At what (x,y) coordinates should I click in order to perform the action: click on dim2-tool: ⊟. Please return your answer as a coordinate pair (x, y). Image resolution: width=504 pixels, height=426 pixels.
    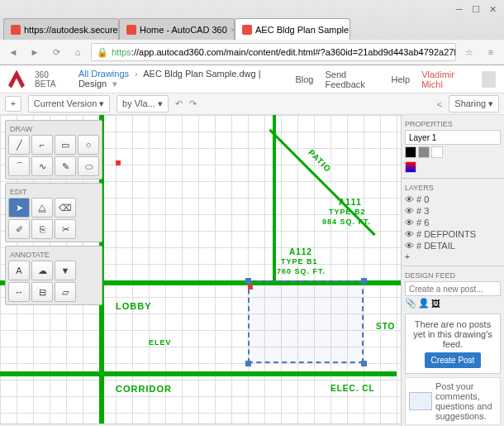
    Looking at the image, I should click on (42, 292).